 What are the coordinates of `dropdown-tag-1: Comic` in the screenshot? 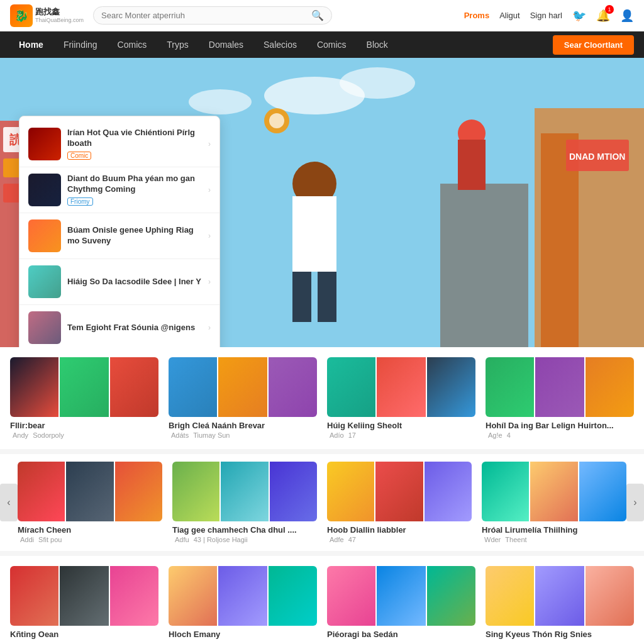 It's located at (79, 156).